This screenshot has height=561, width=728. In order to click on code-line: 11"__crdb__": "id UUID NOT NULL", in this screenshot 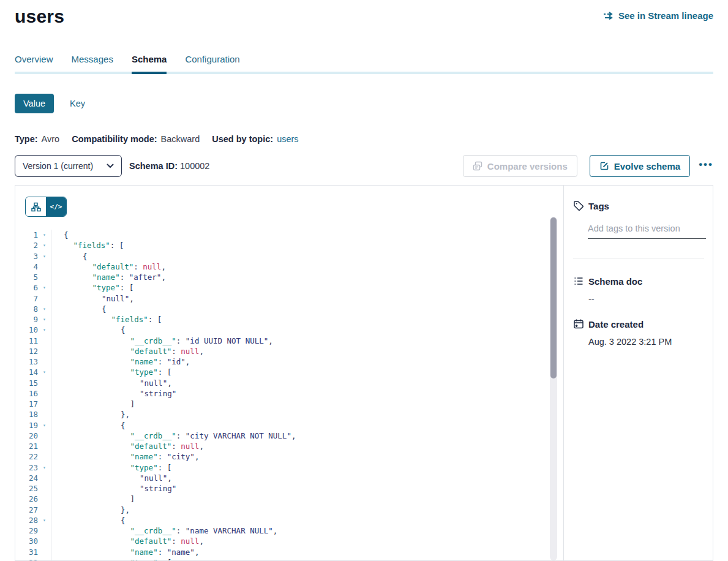, I will do `click(289, 341)`.